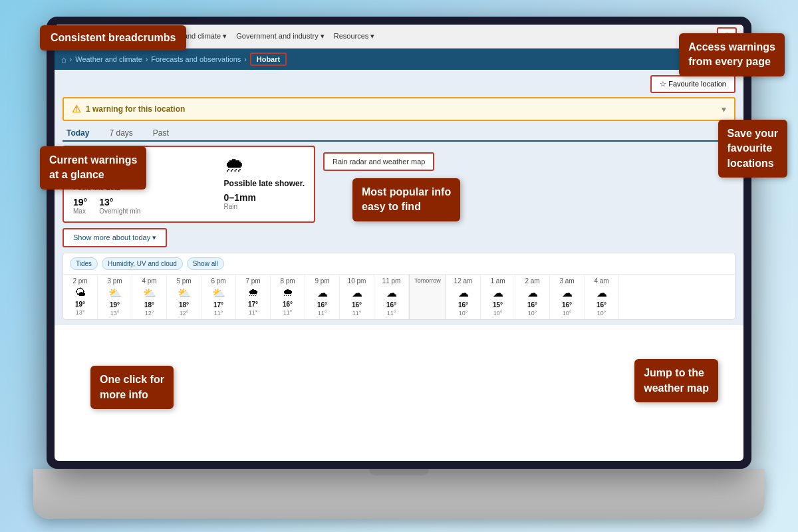  What do you see at coordinates (80, 297) in the screenshot?
I see `hour-col: 2 pm 🌤 19° 13°` at bounding box center [80, 297].